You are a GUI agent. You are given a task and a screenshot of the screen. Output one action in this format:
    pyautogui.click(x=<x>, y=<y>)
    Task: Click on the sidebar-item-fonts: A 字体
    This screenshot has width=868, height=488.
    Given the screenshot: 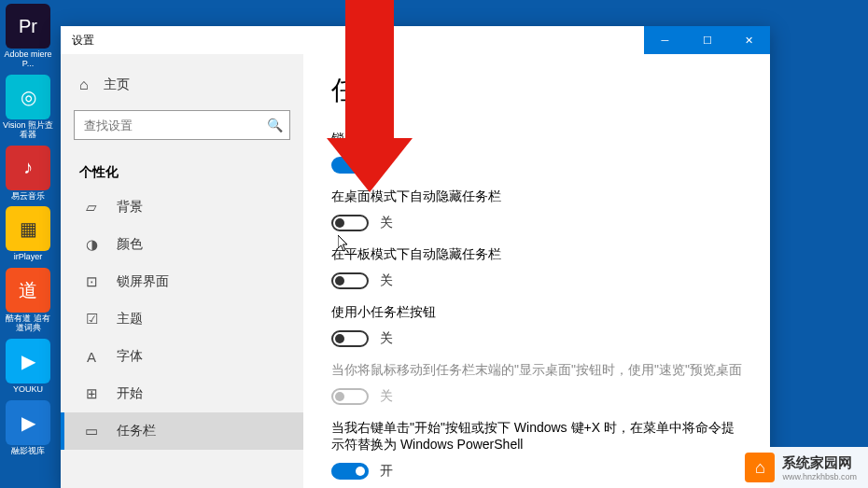 What is the action you would take?
    pyautogui.click(x=182, y=356)
    